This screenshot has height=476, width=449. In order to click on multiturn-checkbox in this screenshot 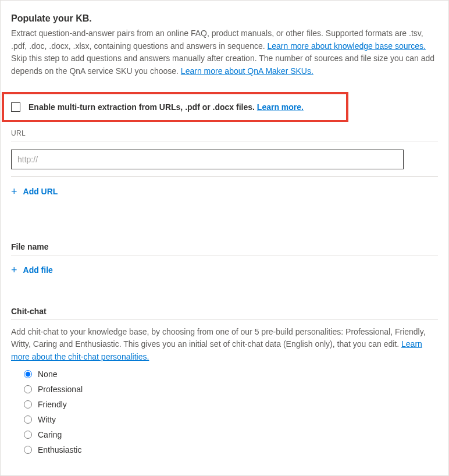, I will do `click(16, 107)`.